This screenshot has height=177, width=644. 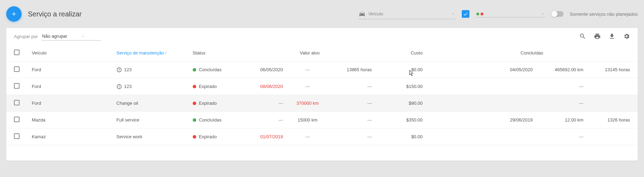 I want to click on group-by-label: Agrupar por, so click(x=26, y=36).